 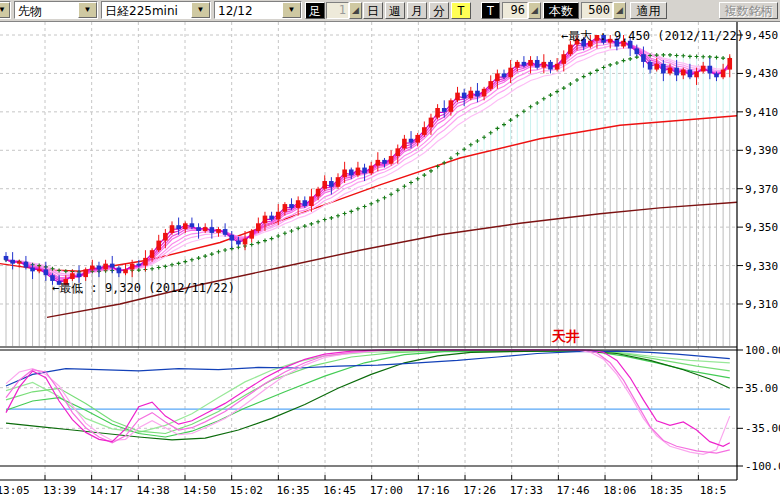 What do you see at coordinates (762, 112) in the screenshot?
I see `price-axis-label: 9,410` at bounding box center [762, 112].